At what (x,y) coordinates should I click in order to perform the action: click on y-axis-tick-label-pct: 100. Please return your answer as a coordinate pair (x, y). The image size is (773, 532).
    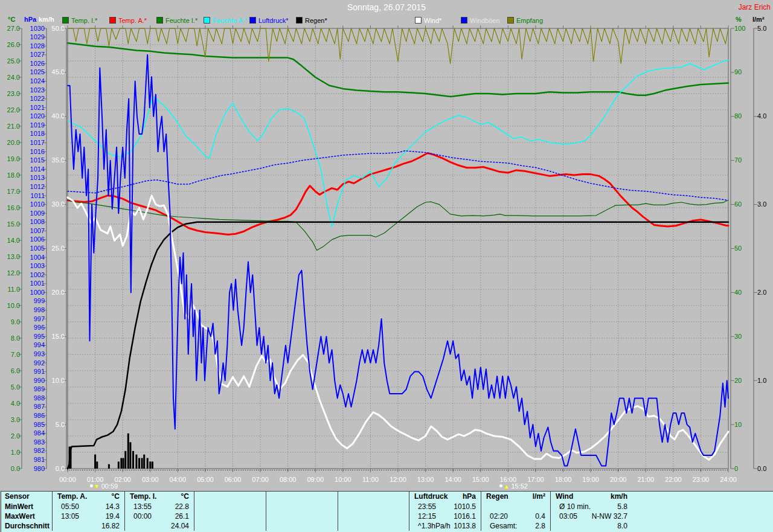
    Looking at the image, I should click on (740, 29).